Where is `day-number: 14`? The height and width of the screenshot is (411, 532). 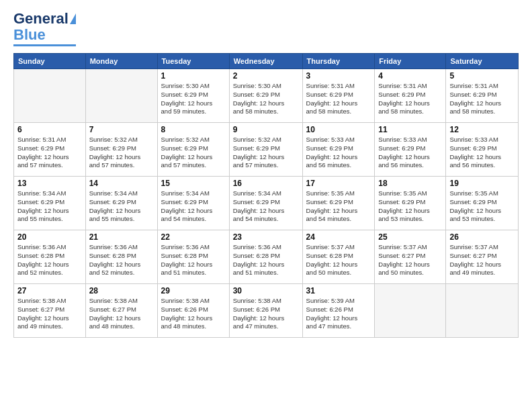
day-number: 14 is located at coordinates (122, 183).